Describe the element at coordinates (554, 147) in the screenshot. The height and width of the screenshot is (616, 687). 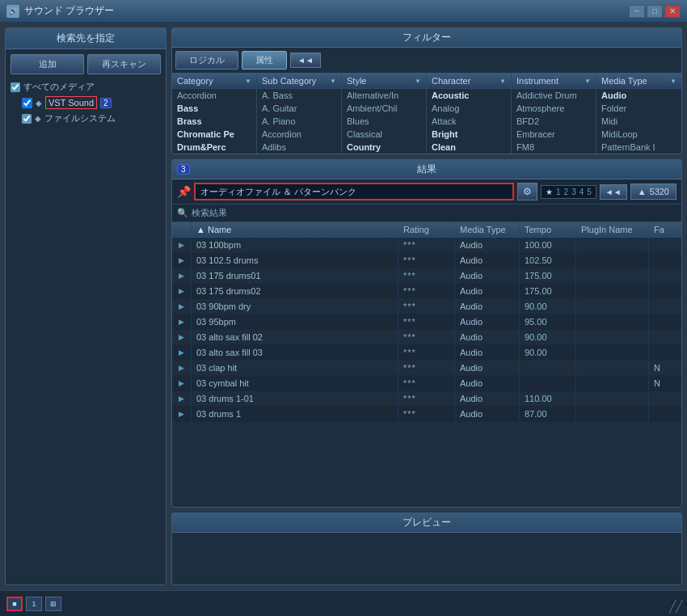
I see `filter-item: FM8` at that location.